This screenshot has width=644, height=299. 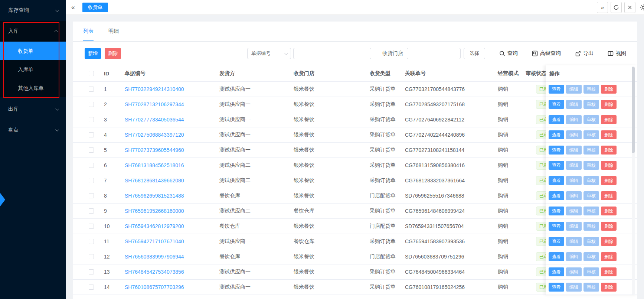 I want to click on delete-button: 删除, so click(x=113, y=53).